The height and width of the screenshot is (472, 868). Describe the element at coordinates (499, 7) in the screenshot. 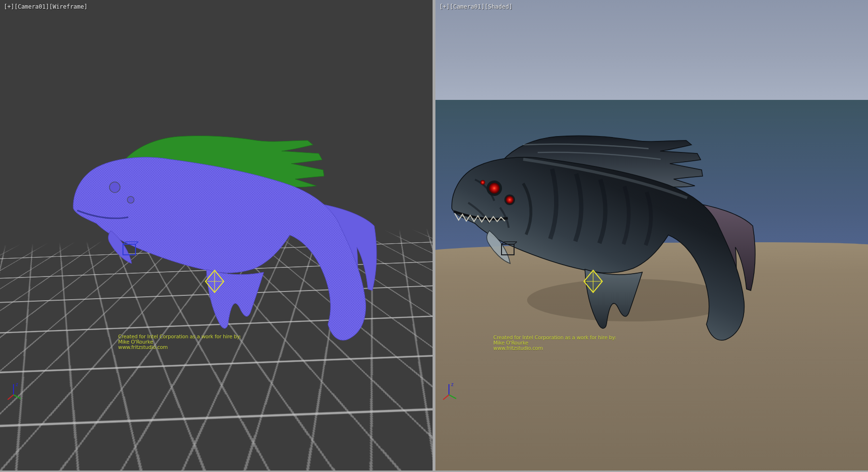

I see `shading-menu-button: [Shaded]` at that location.